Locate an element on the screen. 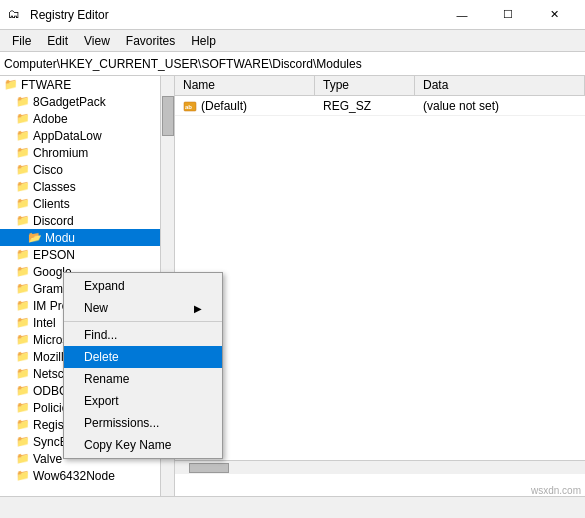  menu-item-favorites: Favorites is located at coordinates (150, 41).